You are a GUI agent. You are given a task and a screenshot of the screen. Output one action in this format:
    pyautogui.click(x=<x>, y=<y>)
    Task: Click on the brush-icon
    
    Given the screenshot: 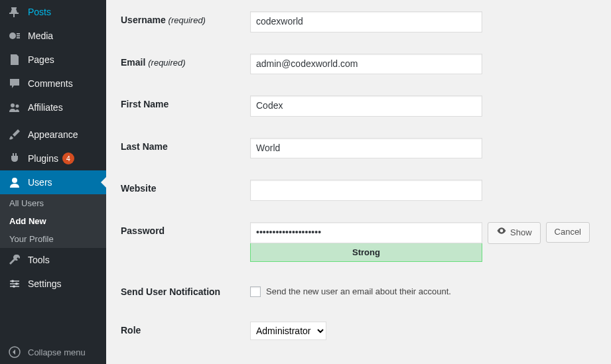 What is the action you would take?
    pyautogui.click(x=15, y=135)
    